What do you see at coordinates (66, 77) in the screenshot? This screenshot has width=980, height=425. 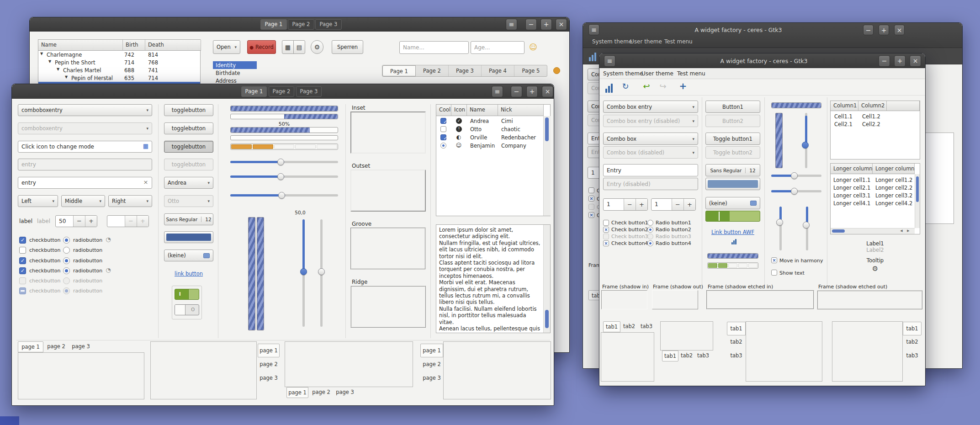 I see `expander-icon: ▼` at bounding box center [66, 77].